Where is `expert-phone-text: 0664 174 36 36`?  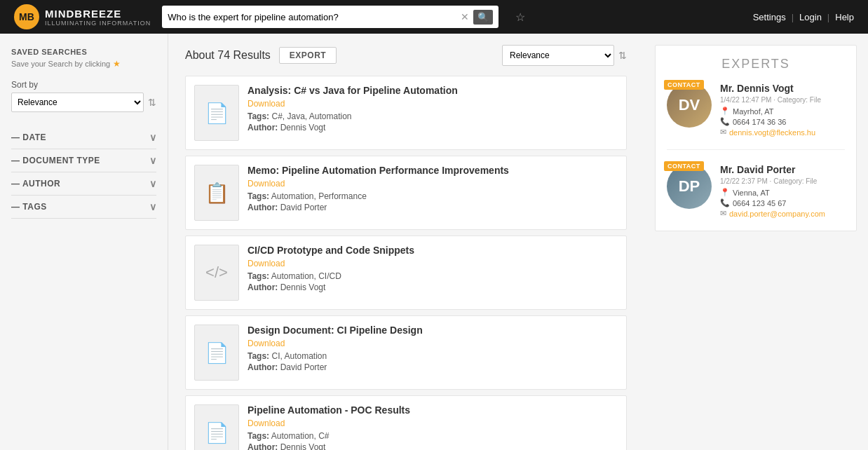 expert-phone-text: 0664 174 36 36 is located at coordinates (759, 122).